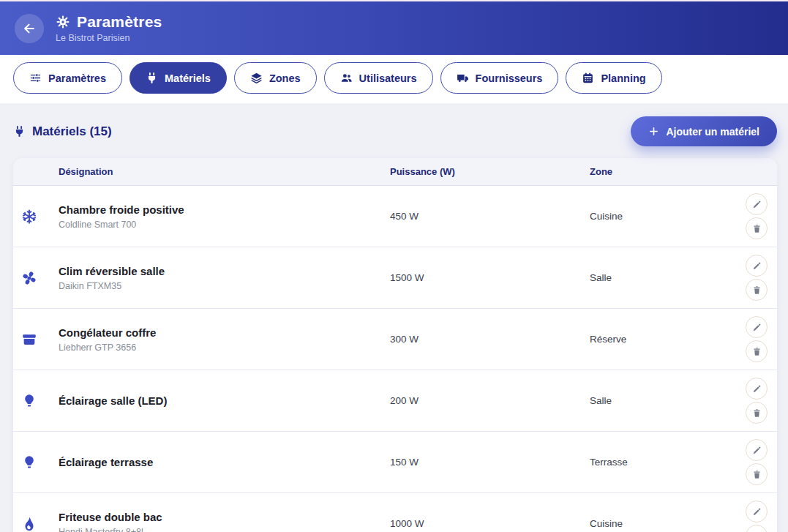 The height and width of the screenshot is (532, 788). What do you see at coordinates (224, 462) in the screenshot?
I see `cell-designation: Éclairage terrasse` at bounding box center [224, 462].